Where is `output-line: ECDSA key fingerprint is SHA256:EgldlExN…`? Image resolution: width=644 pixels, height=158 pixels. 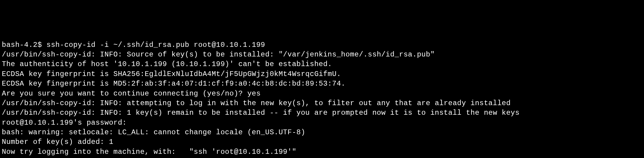 output-line: ECDSA key fingerprint is SHA256:EgldlExN… is located at coordinates (322, 74).